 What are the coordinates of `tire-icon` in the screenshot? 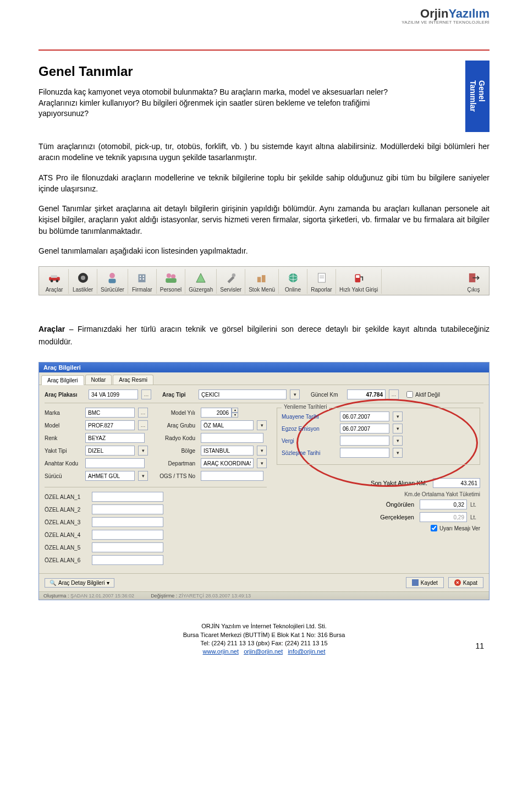 It's located at (83, 278).